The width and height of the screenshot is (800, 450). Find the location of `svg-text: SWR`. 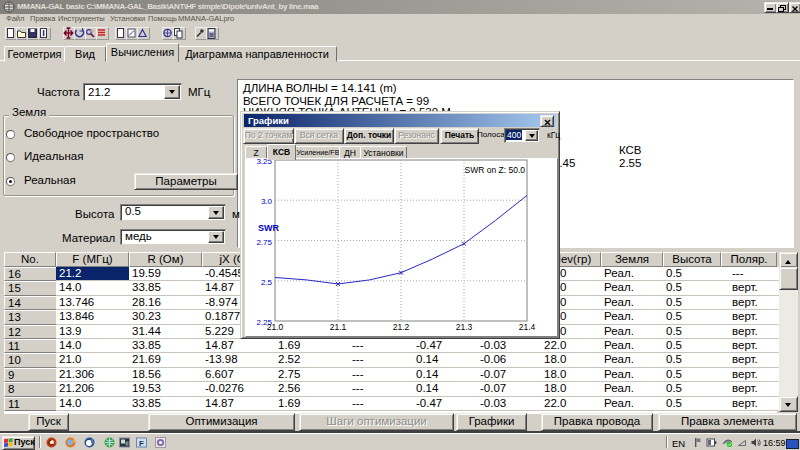

svg-text: SWR is located at coordinates (268, 228).